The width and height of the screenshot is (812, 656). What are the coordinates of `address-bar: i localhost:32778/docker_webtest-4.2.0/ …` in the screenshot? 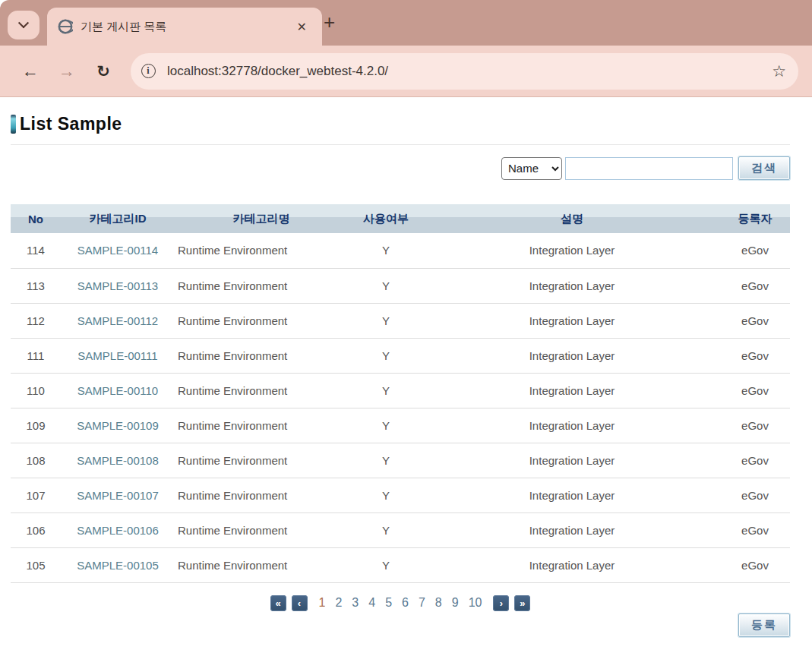 It's located at (465, 71).